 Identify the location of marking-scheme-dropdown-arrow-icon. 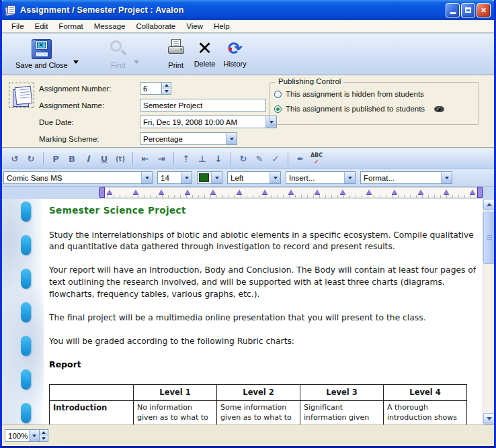
(231, 138).